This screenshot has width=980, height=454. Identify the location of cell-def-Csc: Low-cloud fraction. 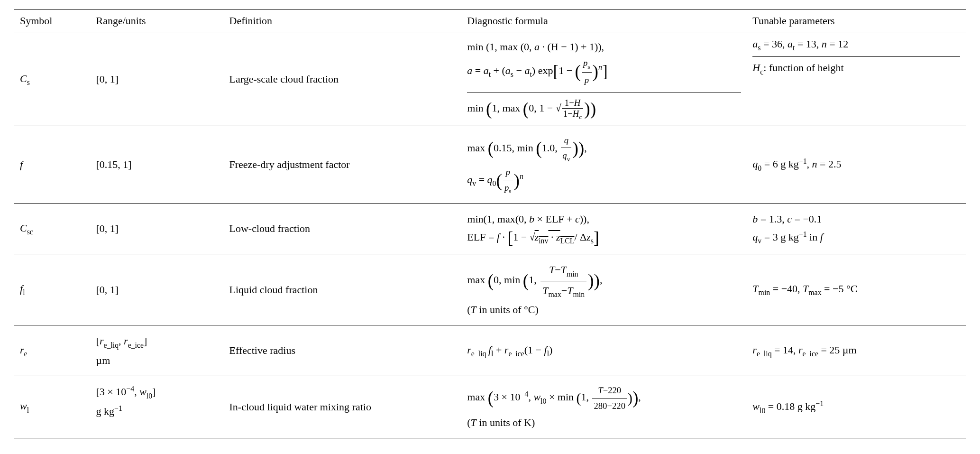
(343, 229).